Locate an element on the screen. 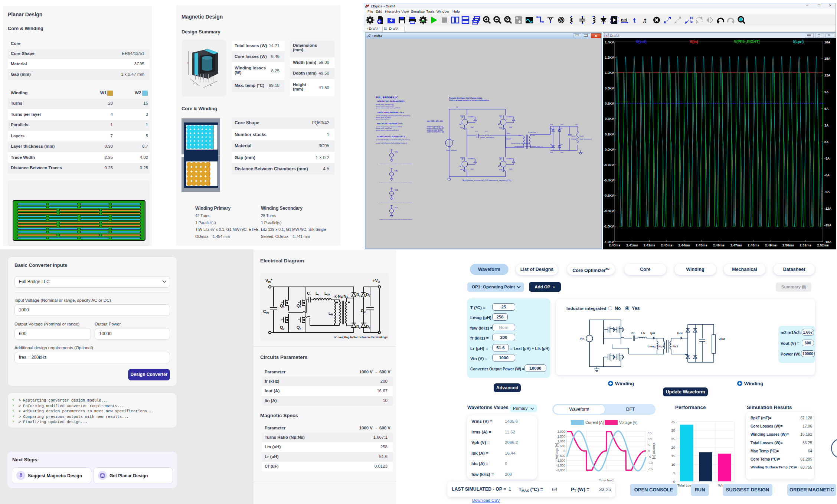 The height and width of the screenshot is (504, 837). svg-text: FULL BRIDGE LLC is located at coordinates (387, 97).